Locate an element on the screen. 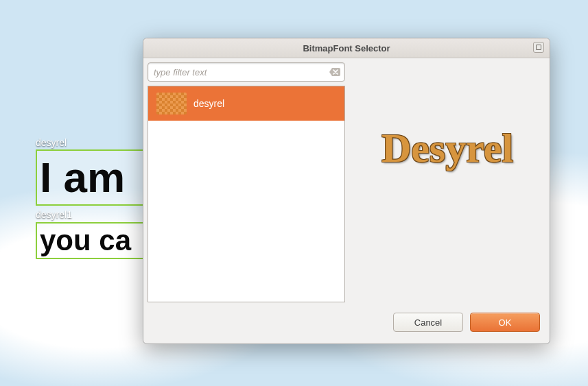  filter-field-wrapper is located at coordinates (246, 72).